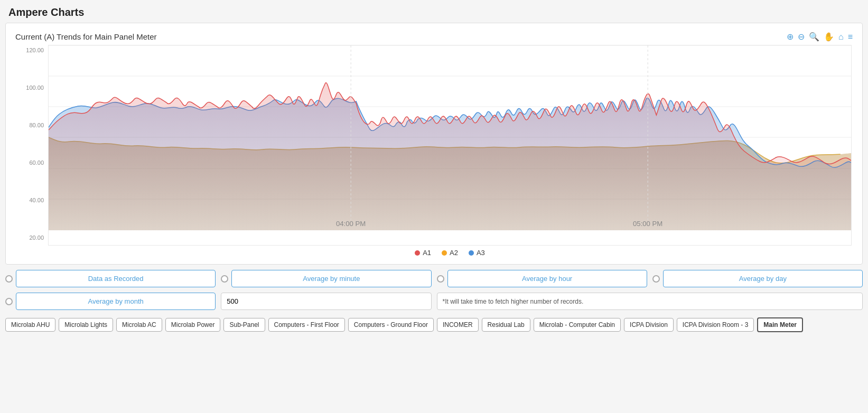 The height and width of the screenshot is (413, 868). Describe the element at coordinates (9, 279) in the screenshot. I see `raw-data-radio` at that location.